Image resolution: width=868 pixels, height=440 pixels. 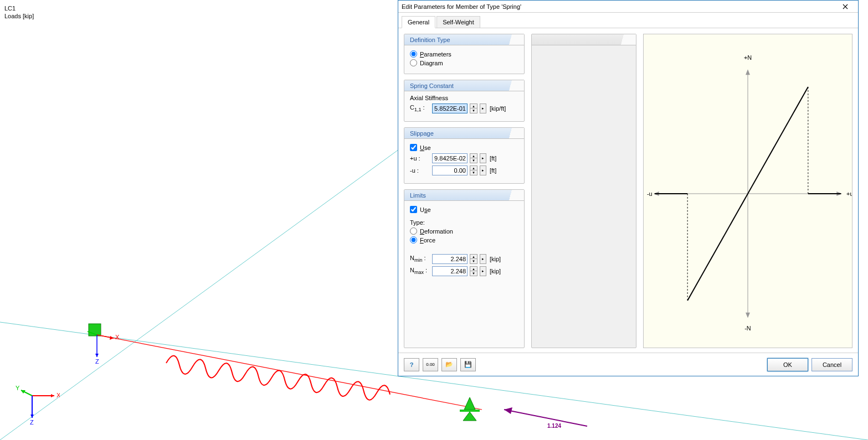 I want to click on dialog-title: Edit Parameters for Member of Type 'Spri…, so click(x=619, y=7).